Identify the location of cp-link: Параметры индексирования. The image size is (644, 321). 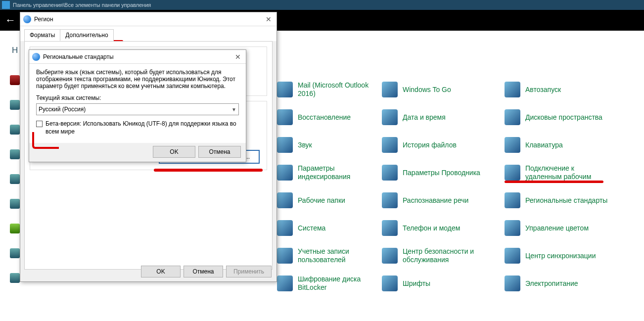
(340, 173).